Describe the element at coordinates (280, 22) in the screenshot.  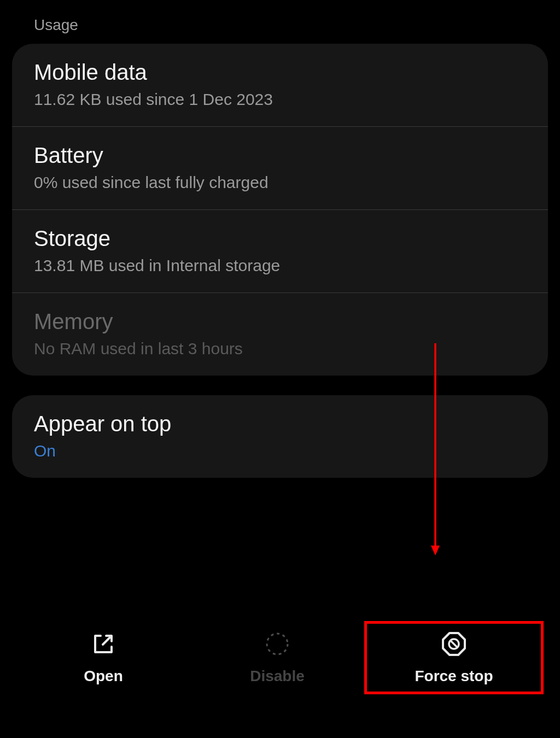
I see `section-header-usage: Usage` at that location.